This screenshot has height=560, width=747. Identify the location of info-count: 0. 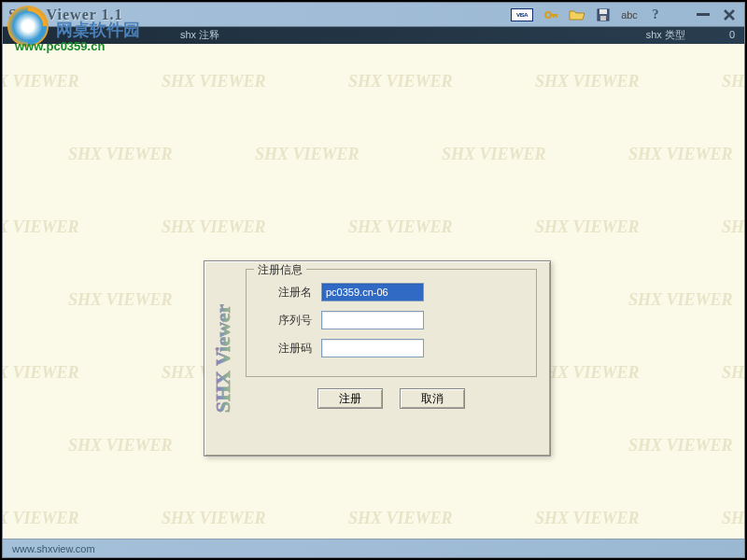
(726, 35).